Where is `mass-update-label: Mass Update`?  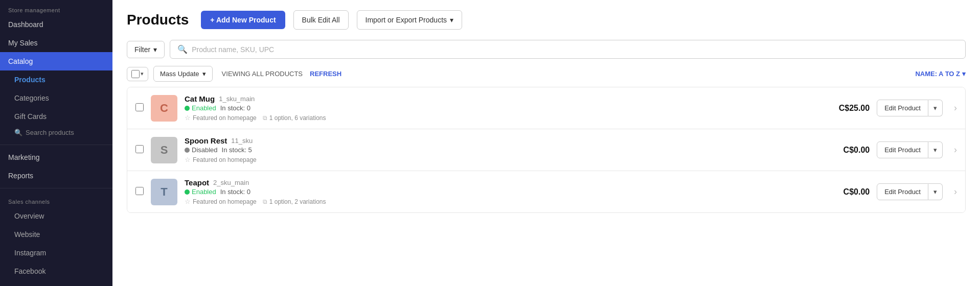
mass-update-label: Mass Update is located at coordinates (180, 74).